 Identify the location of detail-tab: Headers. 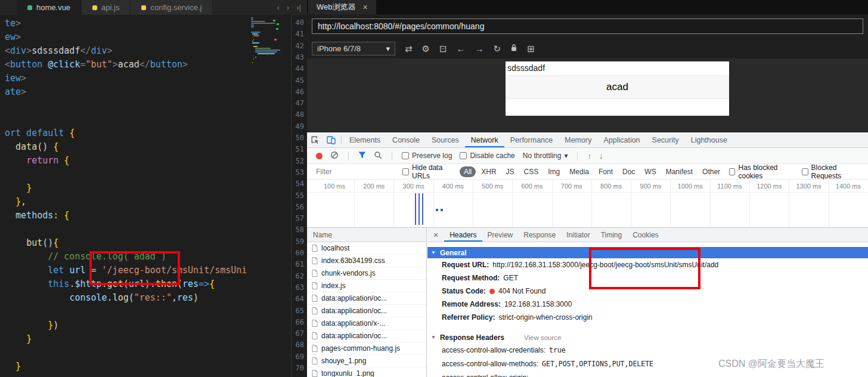
(463, 235).